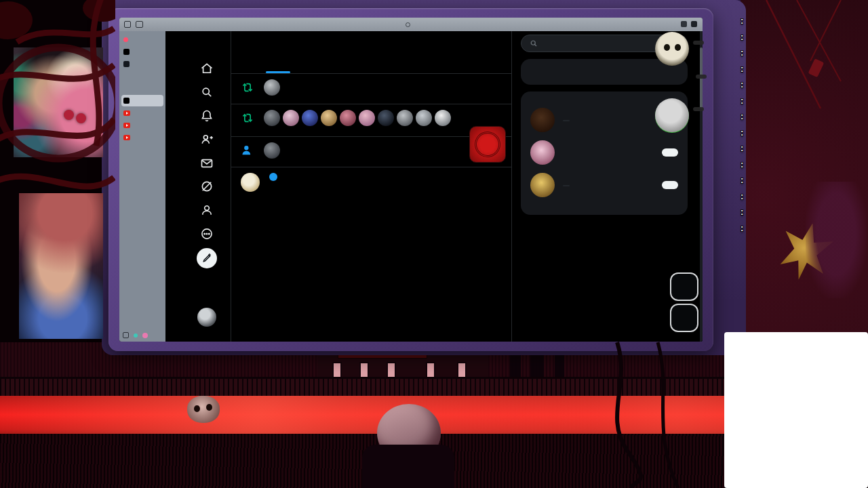 This screenshot has height=488, width=868. What do you see at coordinates (142, 100) in the screenshot?
I see `browser-tab-notifications-active` at bounding box center [142, 100].